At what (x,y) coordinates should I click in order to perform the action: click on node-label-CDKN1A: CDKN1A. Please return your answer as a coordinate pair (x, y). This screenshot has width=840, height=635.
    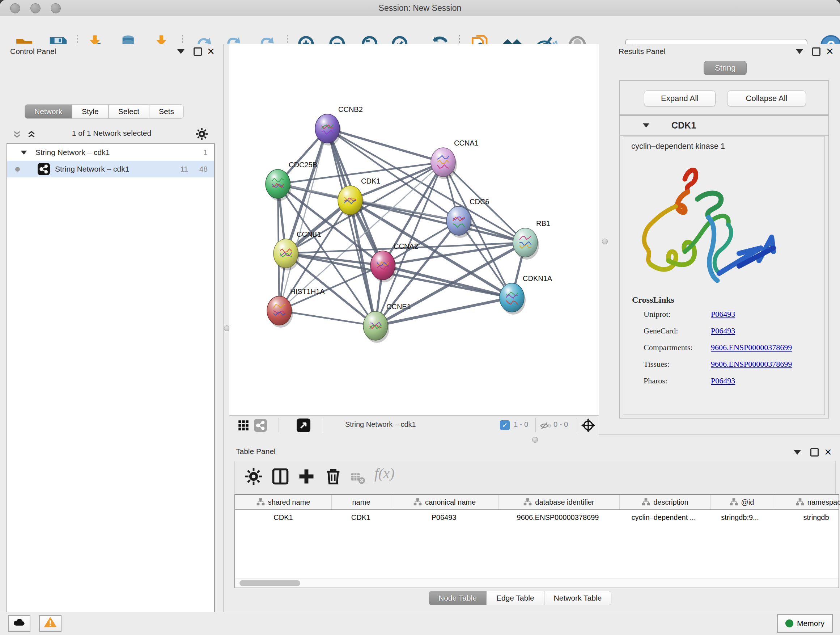
    Looking at the image, I should click on (538, 278).